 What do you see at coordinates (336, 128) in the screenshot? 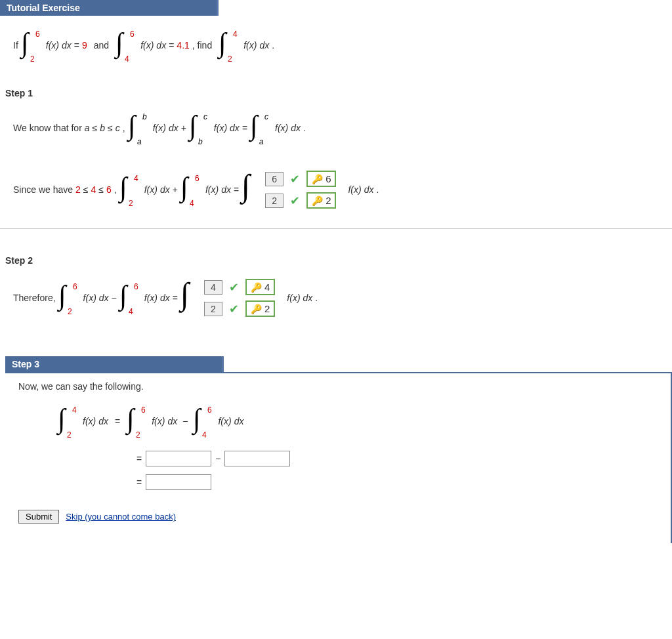
I see `step1-line1: We know that for a ≤ b ≤ c , ∫ b a f(x) …` at bounding box center [336, 128].